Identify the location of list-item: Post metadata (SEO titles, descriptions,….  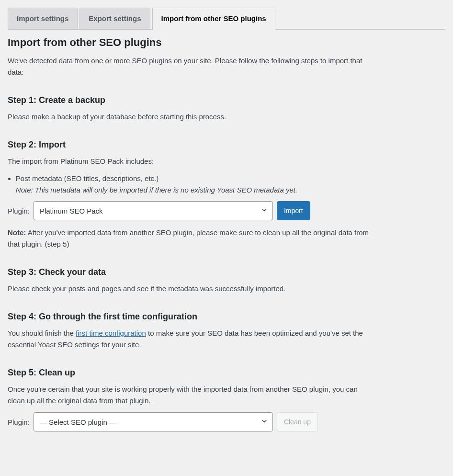
(231, 184).